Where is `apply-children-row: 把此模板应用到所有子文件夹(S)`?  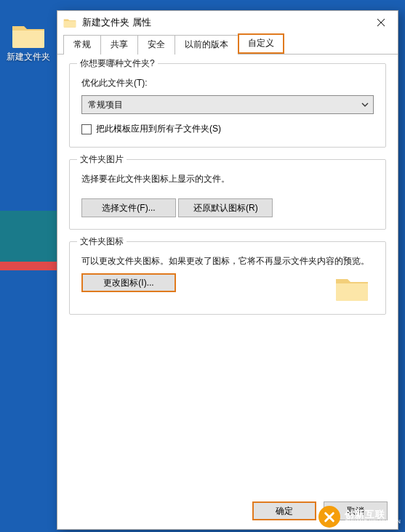 apply-children-row: 把此模板应用到所有子文件夹(S) is located at coordinates (228, 129).